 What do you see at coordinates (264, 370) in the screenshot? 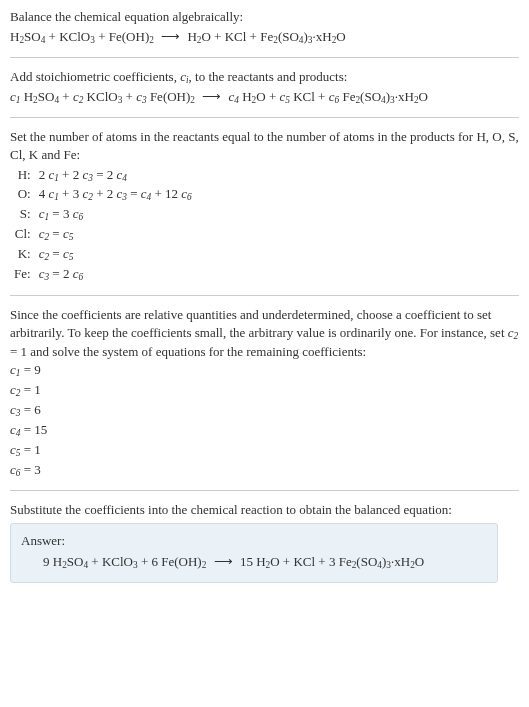
I see `coef-row: c1 = 9` at bounding box center [264, 370].